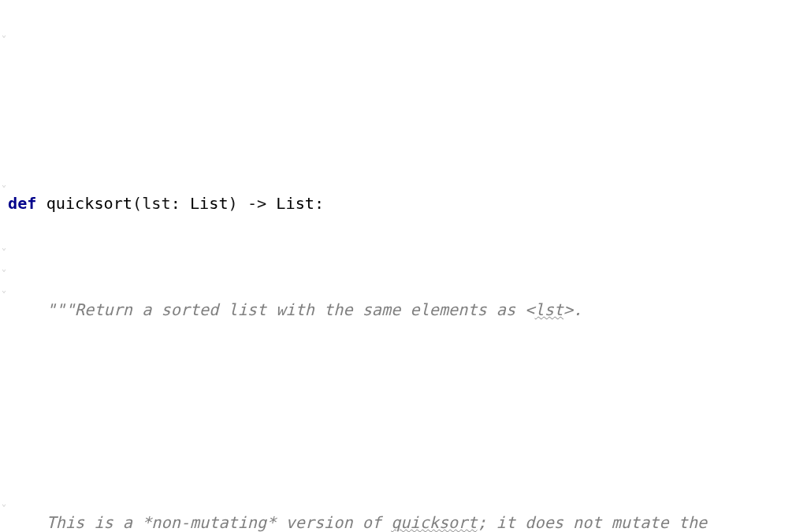 The width and height of the screenshot is (807, 532). Describe the element at coordinates (90, 203) in the screenshot. I see `function-name: quicksort` at that location.